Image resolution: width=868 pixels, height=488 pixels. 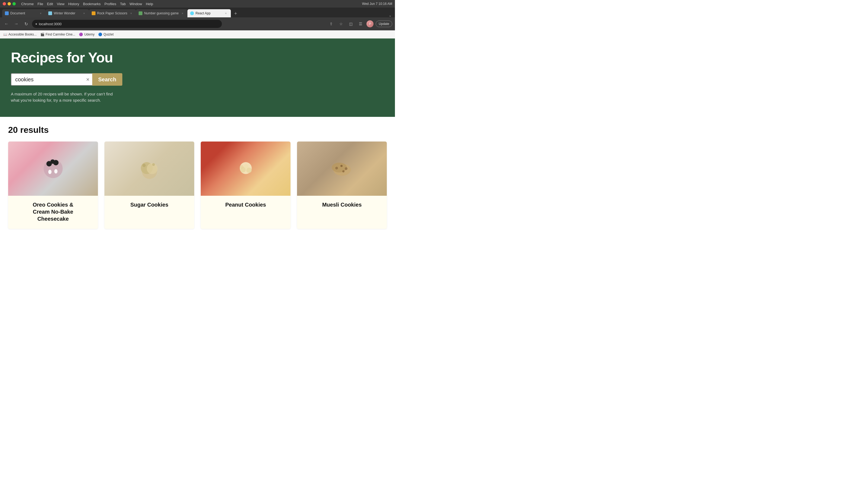 I want to click on tab-label-rps: Rock Paper Scissors, so click(x=112, y=13).